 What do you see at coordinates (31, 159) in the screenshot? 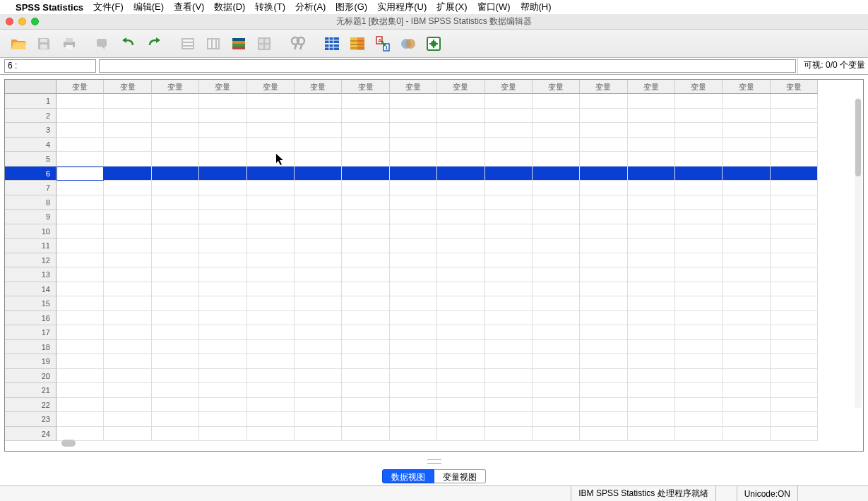
I see `row-header: 5` at bounding box center [31, 159].